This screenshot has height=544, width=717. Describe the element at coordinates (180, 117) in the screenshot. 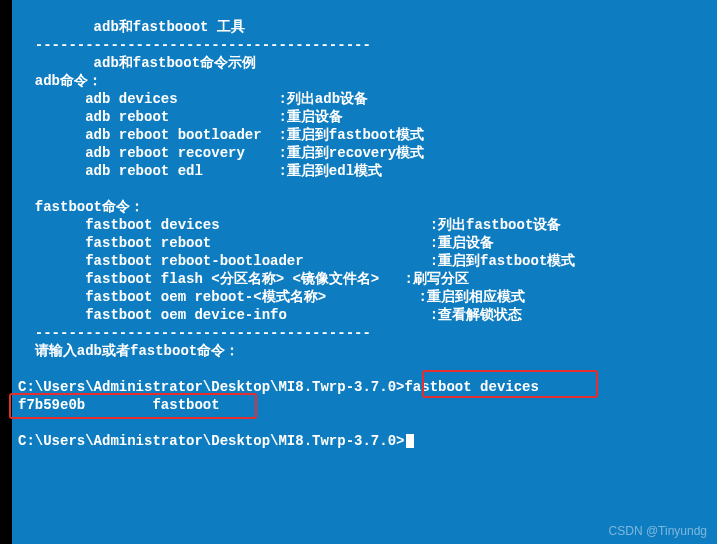

I see `adb-cmd: adb reboot :重启设备` at that location.